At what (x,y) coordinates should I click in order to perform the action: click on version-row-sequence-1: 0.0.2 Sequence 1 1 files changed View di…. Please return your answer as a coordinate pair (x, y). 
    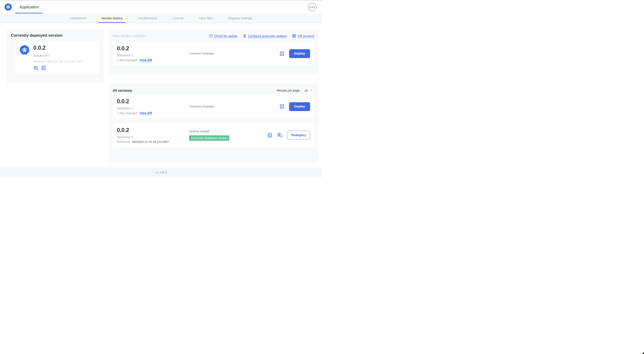
    Looking at the image, I should click on (214, 107).